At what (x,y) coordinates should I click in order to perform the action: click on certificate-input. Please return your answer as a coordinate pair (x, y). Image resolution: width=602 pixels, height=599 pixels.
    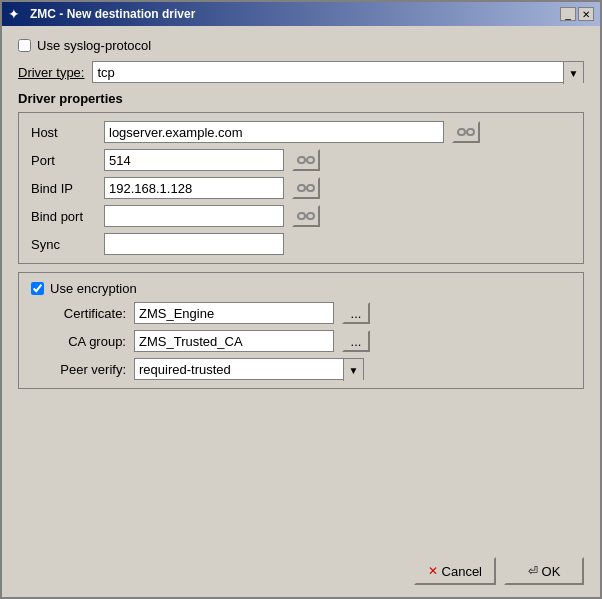
    Looking at the image, I should click on (234, 313).